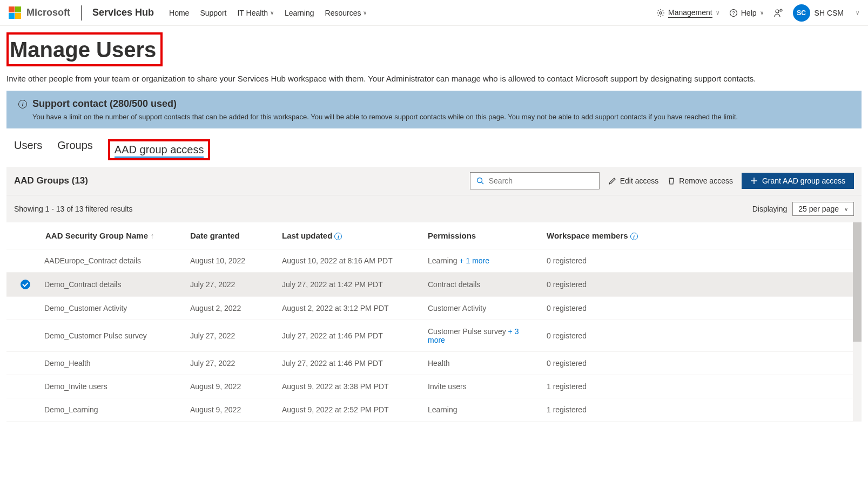 Image resolution: width=868 pixels, height=489 pixels. Describe the element at coordinates (778, 13) in the screenshot. I see `notifications-button` at that location.